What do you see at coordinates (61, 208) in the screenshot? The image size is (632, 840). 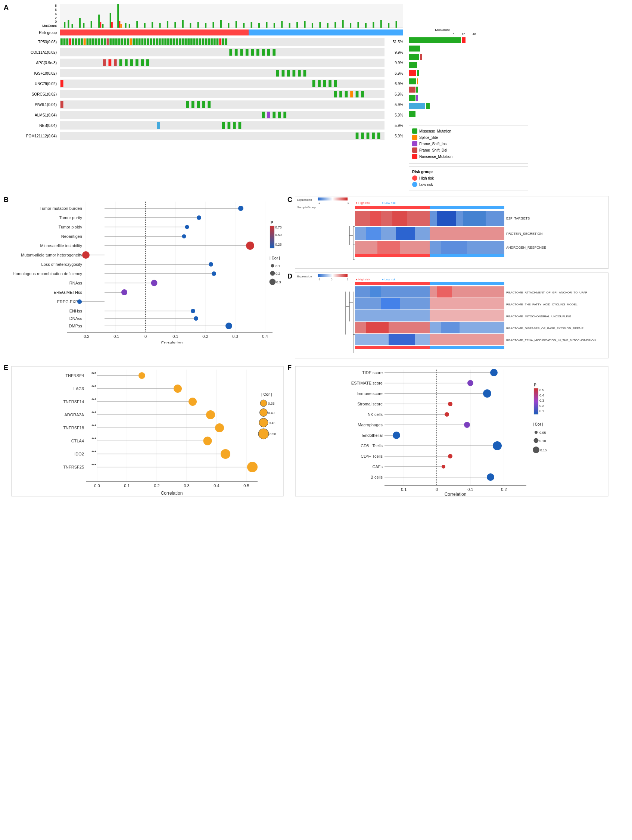 I see `svg-text: Tumor mutation burden` at bounding box center [61, 208].